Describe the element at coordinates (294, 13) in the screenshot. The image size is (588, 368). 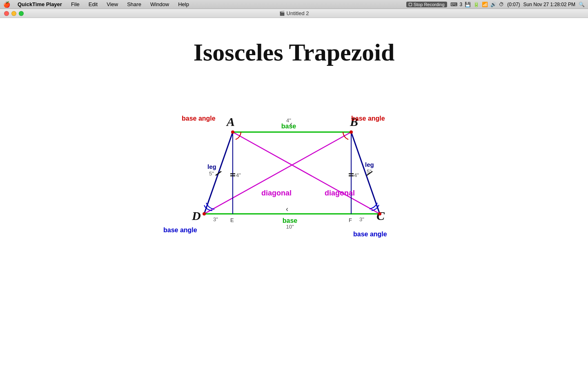
I see `titlebar: 🎬 Untitled 2` at that location.